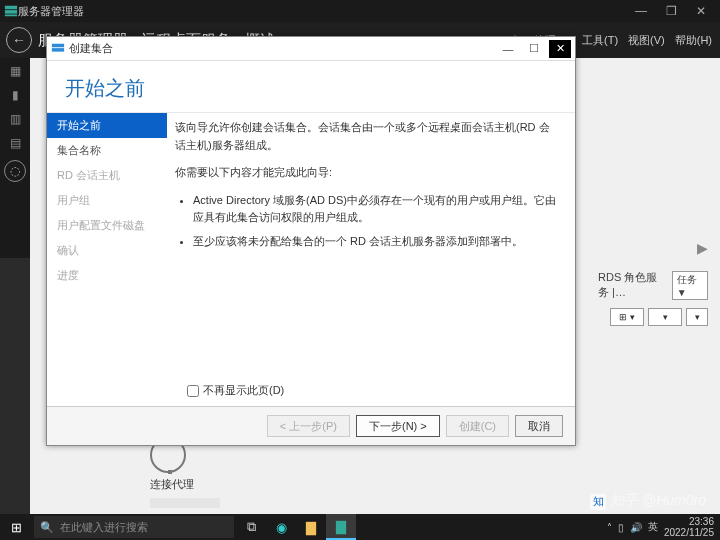 This screenshot has width=720, height=540. I want to click on left-nav: ▦ ▮ ▥ ▤ ◌, so click(15, 158).